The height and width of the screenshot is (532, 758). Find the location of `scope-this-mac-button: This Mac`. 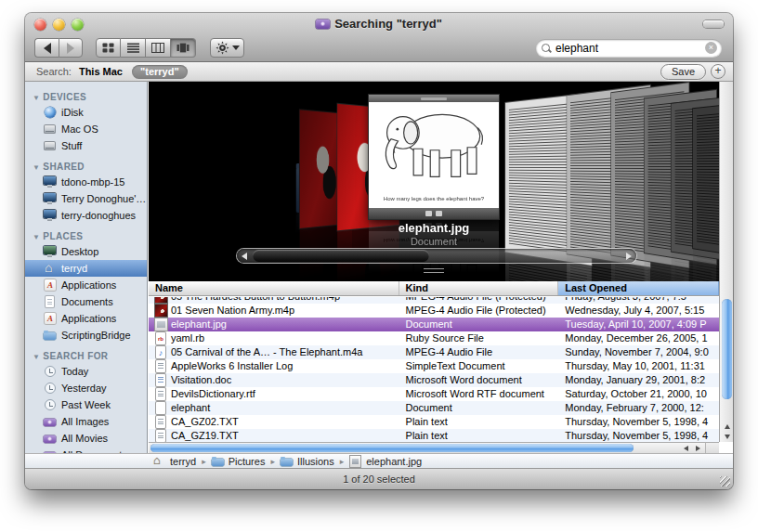

scope-this-mac-button: This Mac is located at coordinates (100, 71).